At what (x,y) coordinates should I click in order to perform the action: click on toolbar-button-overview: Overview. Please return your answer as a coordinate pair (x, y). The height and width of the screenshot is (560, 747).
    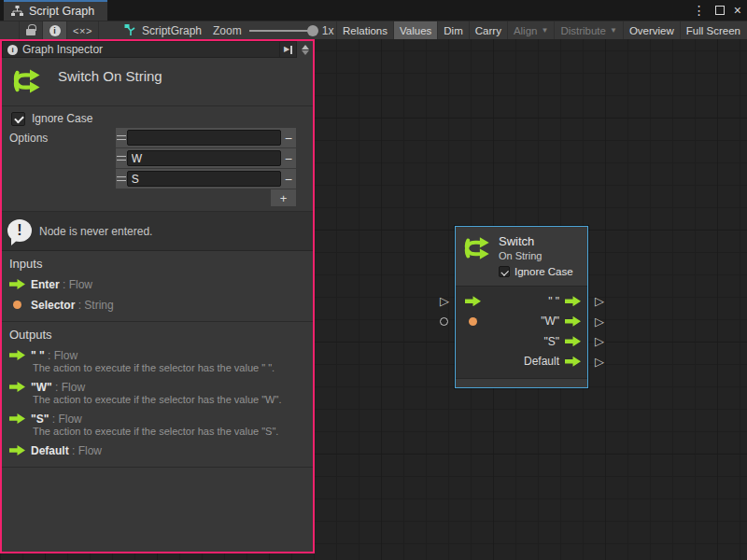
    Looking at the image, I should click on (652, 30).